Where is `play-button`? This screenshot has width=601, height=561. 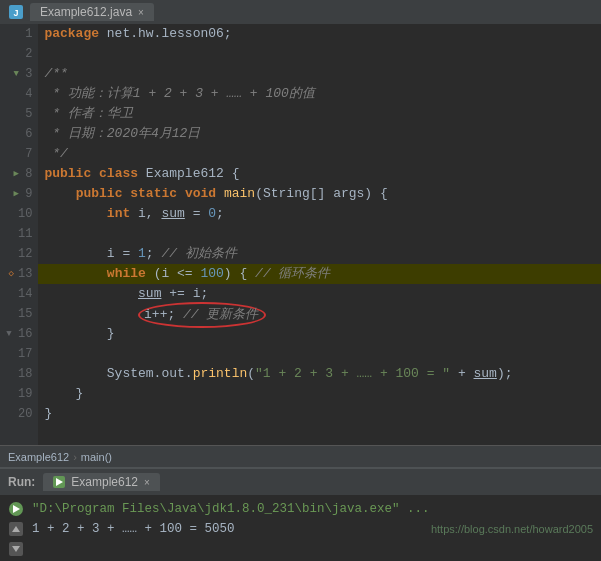 play-button is located at coordinates (16, 509).